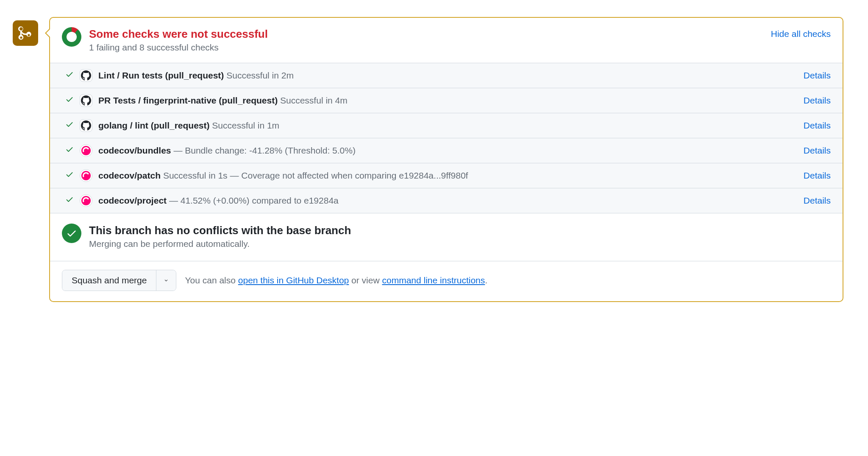  What do you see at coordinates (448, 176) in the screenshot?
I see `check-label: codecov/patch Successful in 1s — Coverag…` at bounding box center [448, 176].